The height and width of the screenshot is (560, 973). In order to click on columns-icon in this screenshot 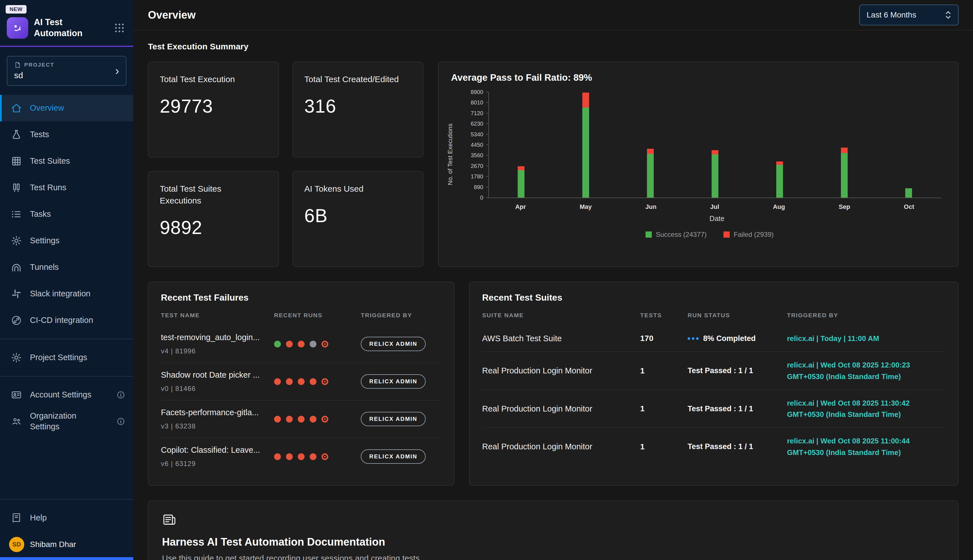, I will do `click(16, 188)`.